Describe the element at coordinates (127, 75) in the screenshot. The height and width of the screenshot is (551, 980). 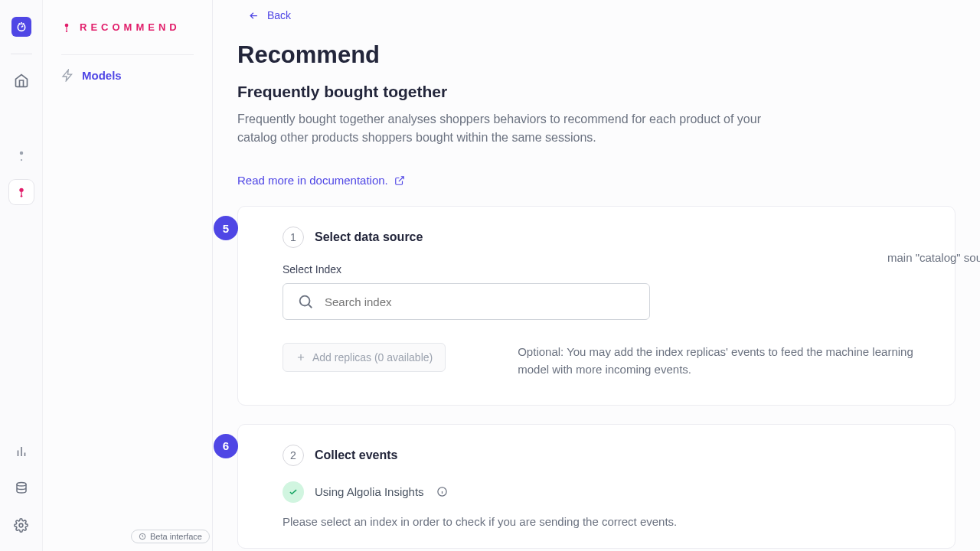
I see `sidebar-item-models: Models` at that location.